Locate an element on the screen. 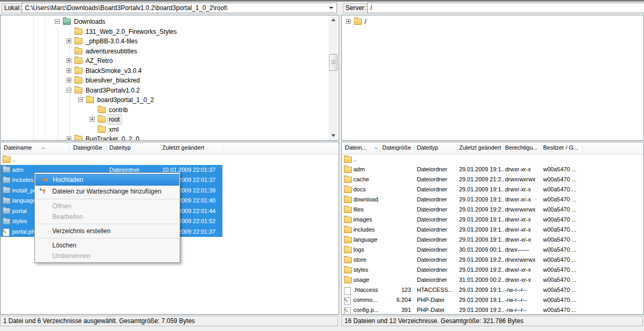 This screenshot has width=644, height=331. name-cell: docs is located at coordinates (367, 189).